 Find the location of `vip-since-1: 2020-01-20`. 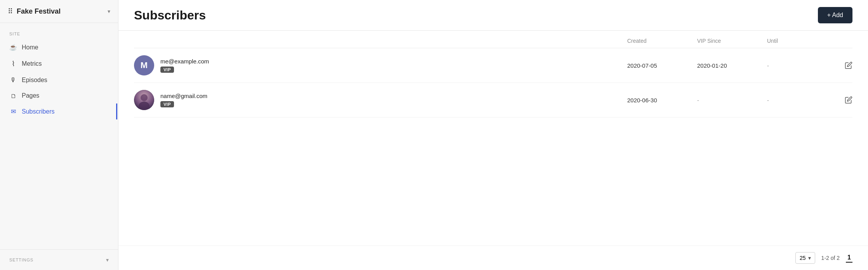

vip-since-1: 2020-01-20 is located at coordinates (732, 65).